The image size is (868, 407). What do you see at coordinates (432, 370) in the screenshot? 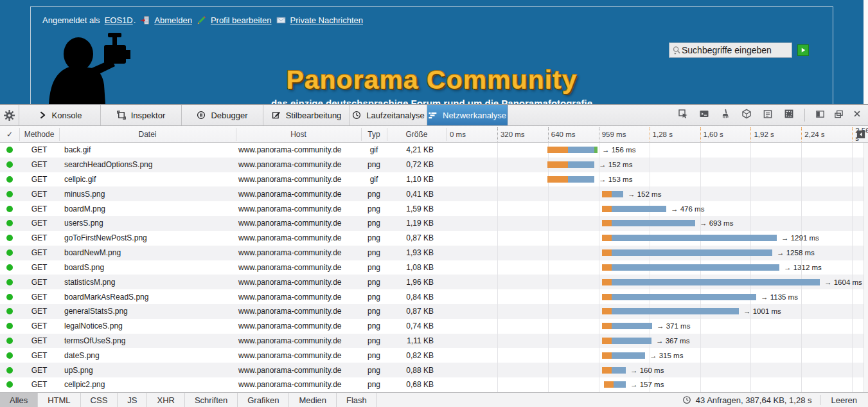
I see `request-row: GETupS.pngwww.panorama-community.depng0,…` at bounding box center [432, 370].